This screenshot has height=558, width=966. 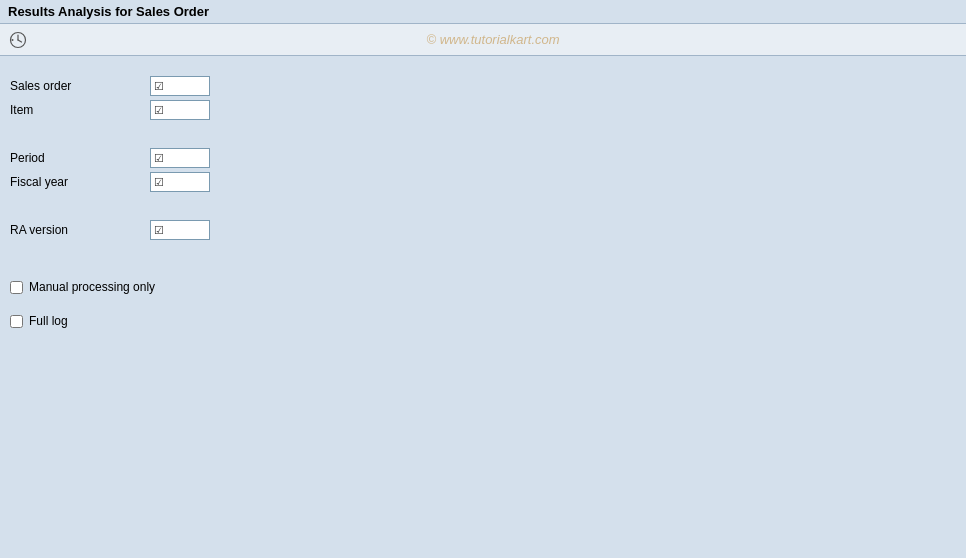 What do you see at coordinates (159, 110) in the screenshot?
I see `checkbox-icon-item: ☑` at bounding box center [159, 110].